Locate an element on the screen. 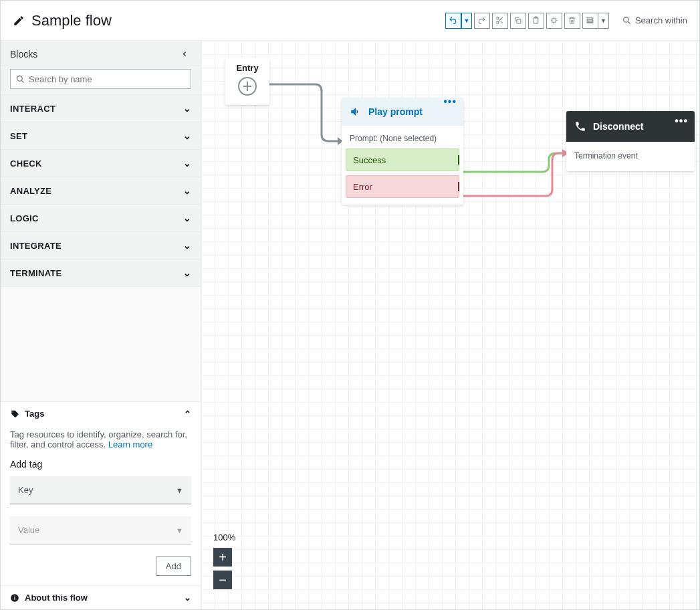 The image size is (700, 610). category-logic: LOGIC⌄ is located at coordinates (100, 218).